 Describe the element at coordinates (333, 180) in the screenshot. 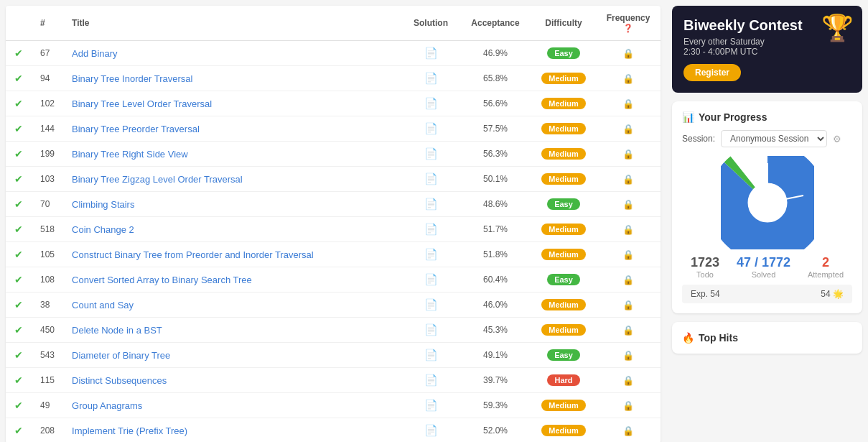

I see `table-row: ✔ 103 Binary Tree Zigzag Level Order Tra…` at that location.